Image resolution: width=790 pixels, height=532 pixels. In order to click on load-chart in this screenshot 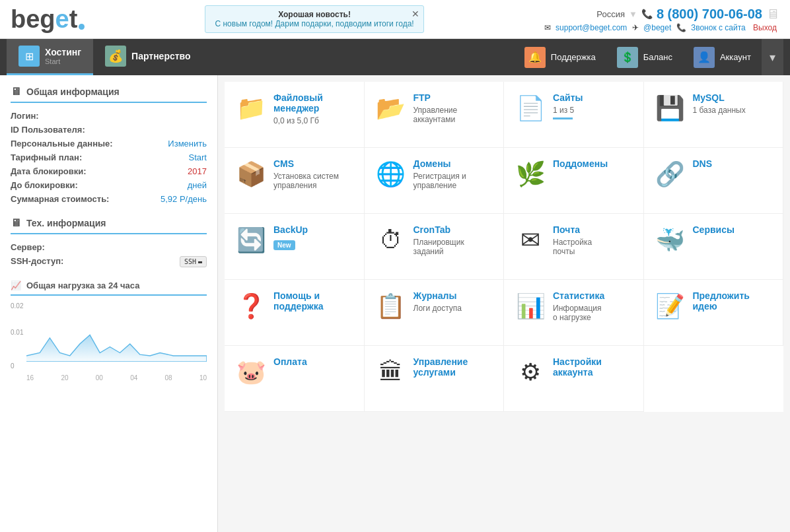, I will do `click(116, 332)`.